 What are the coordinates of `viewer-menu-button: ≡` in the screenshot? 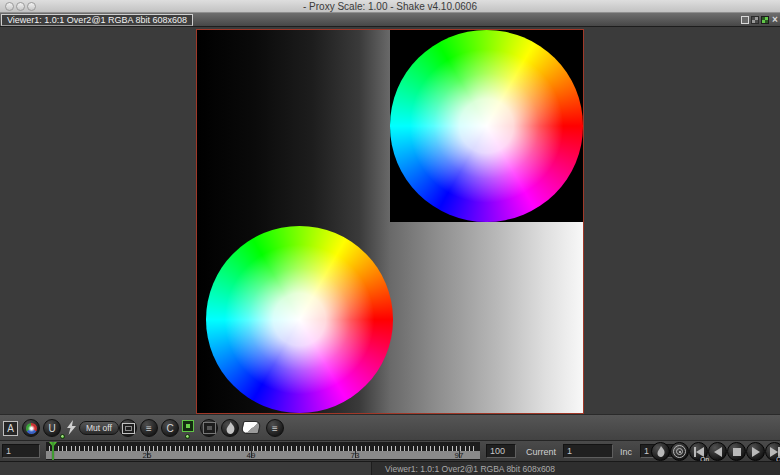 It's located at (275, 428).